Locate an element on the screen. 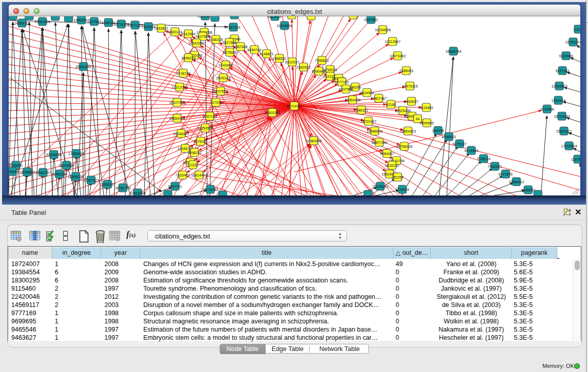 Image resolution: width=588 pixels, height=372 pixels. svg-text: 391544 is located at coordinates (13, 172).